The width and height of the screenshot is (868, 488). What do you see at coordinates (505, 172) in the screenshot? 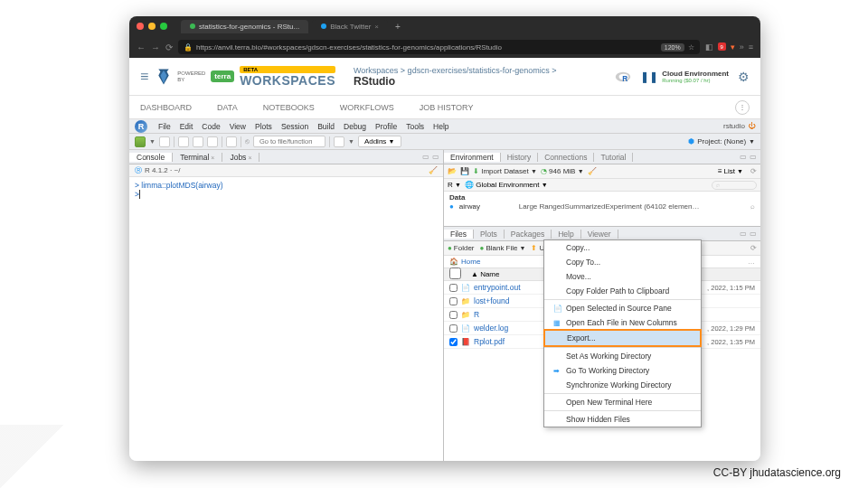
I see `import-dataset-button: ⬇ Import Dataset ▼` at bounding box center [505, 172].